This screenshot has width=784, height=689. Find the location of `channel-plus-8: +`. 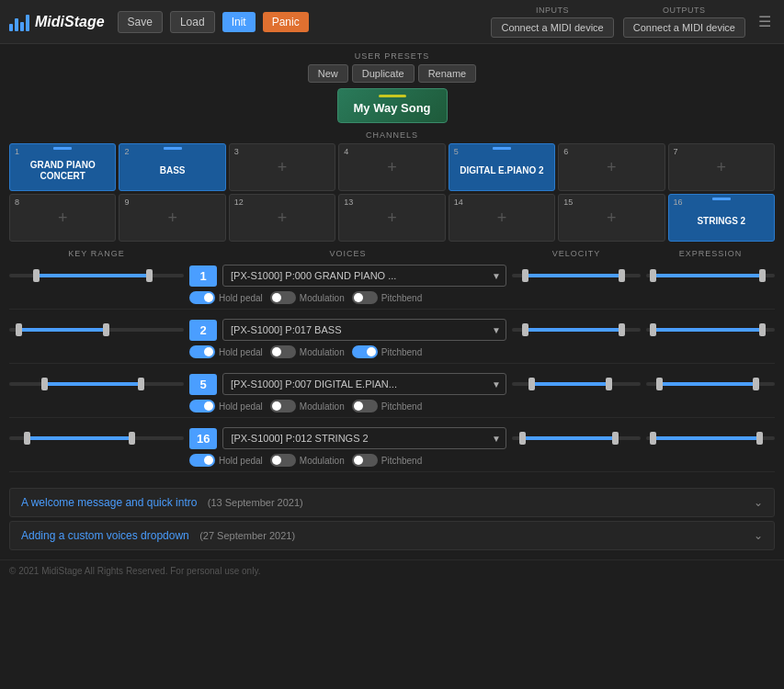

channel-plus-8: + is located at coordinates (62, 218).